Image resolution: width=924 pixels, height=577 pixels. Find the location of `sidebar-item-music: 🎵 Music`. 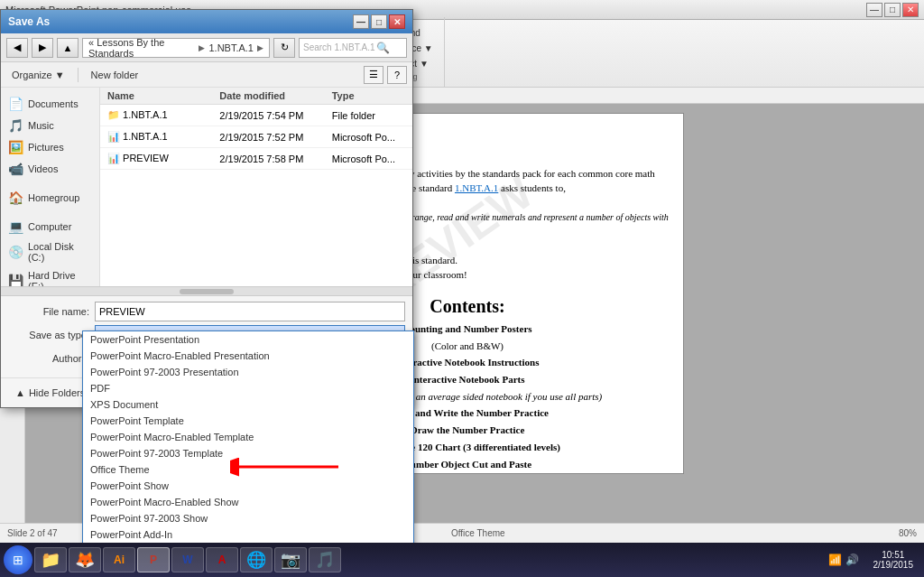

sidebar-item-music: 🎵 Music is located at coordinates (51, 126).